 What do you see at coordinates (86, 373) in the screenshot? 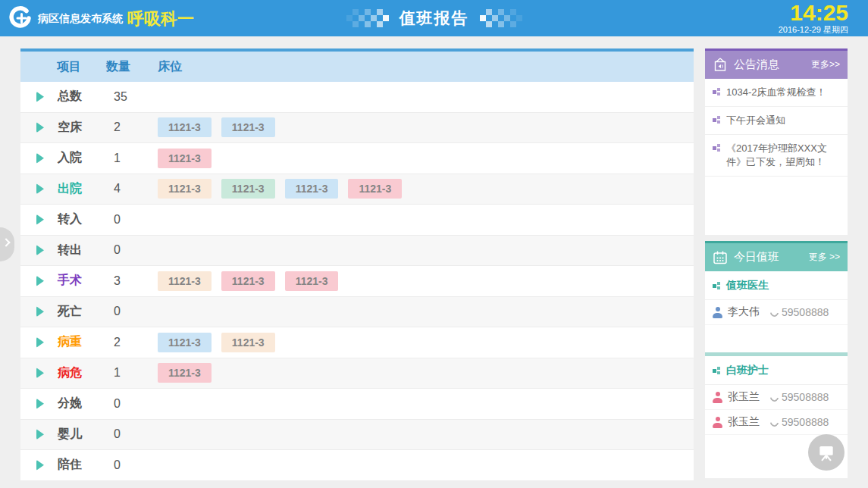
I see `row-label: 病危` at bounding box center [86, 373].